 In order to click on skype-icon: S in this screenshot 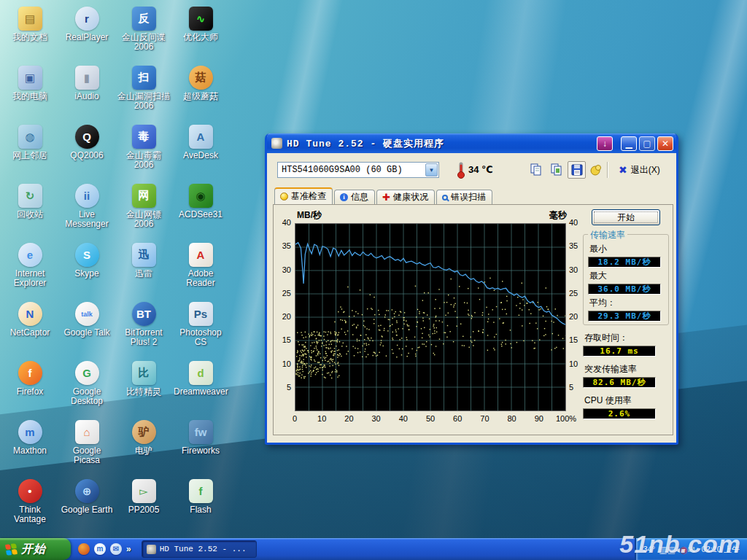, I will do `click(88, 255)`.